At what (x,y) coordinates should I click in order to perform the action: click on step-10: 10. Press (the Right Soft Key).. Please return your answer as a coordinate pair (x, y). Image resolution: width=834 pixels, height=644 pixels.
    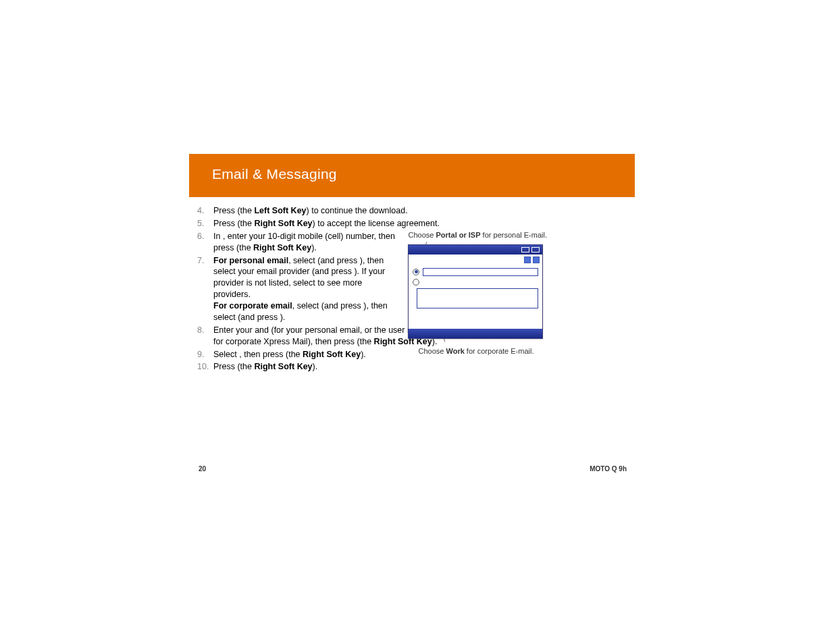
    Looking at the image, I should click on (366, 367).